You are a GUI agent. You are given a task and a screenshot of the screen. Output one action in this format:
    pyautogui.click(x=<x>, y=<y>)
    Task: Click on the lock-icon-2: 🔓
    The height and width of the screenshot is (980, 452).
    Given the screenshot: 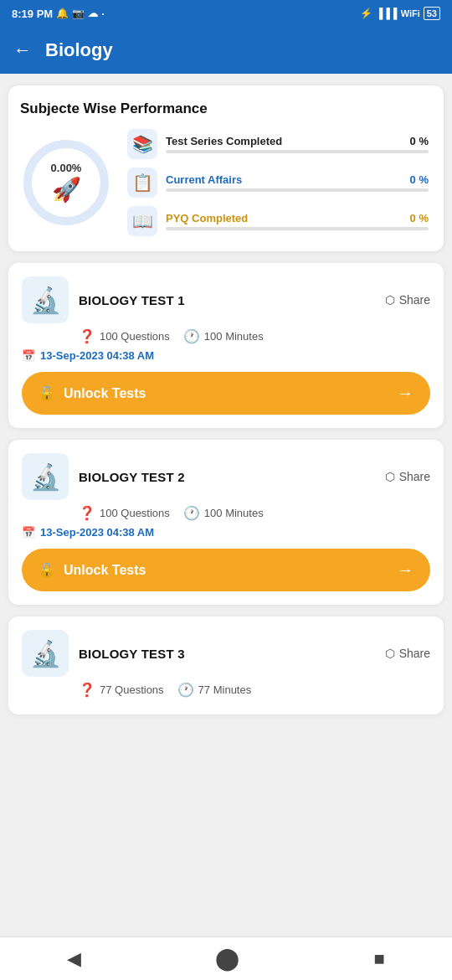 What is the action you would take?
    pyautogui.click(x=47, y=570)
    